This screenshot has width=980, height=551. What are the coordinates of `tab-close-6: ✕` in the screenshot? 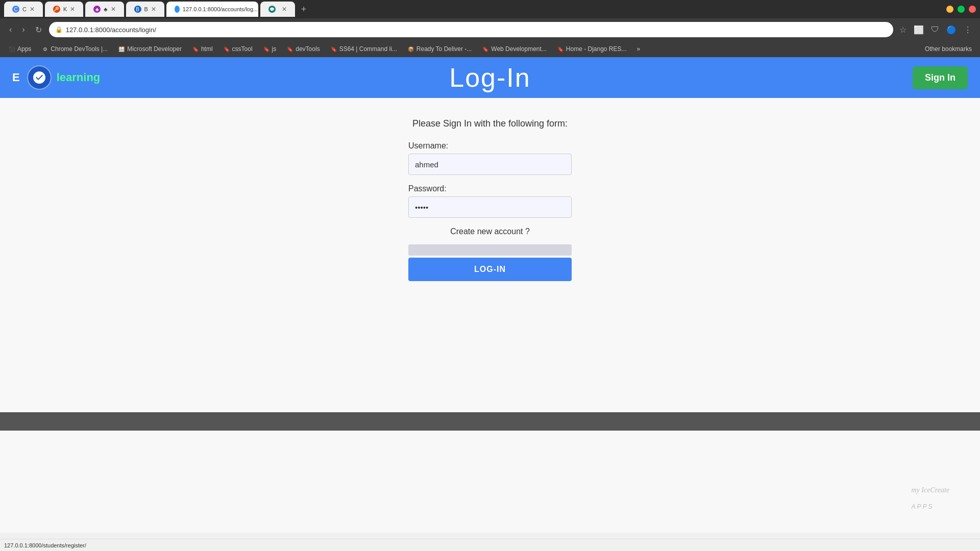 It's located at (284, 9).